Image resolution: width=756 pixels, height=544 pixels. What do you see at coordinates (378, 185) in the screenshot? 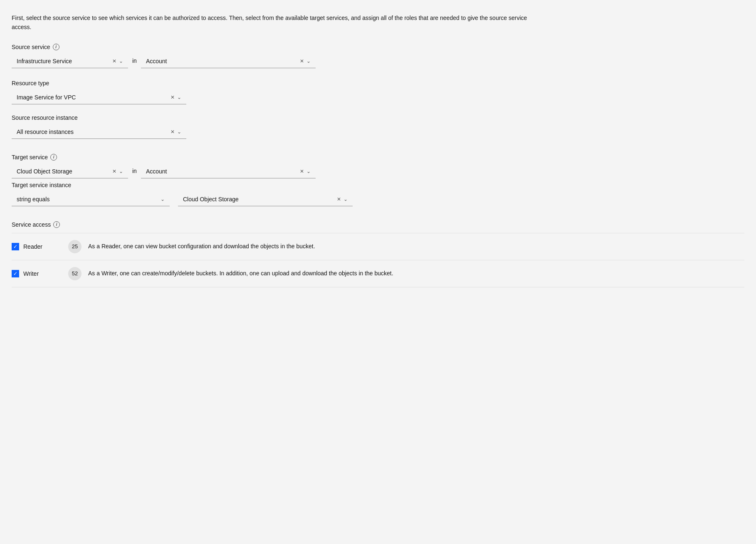
I see `target-service-instance-label: Target service instance` at bounding box center [378, 185].